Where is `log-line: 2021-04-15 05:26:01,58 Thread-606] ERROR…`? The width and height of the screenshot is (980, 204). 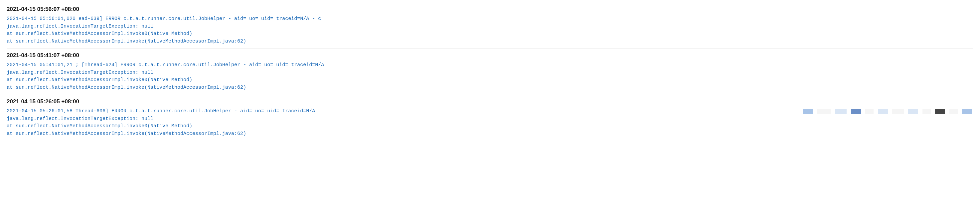
log-line: 2021-04-15 05:26:01,58 Thread-606] ERROR… is located at coordinates (490, 111).